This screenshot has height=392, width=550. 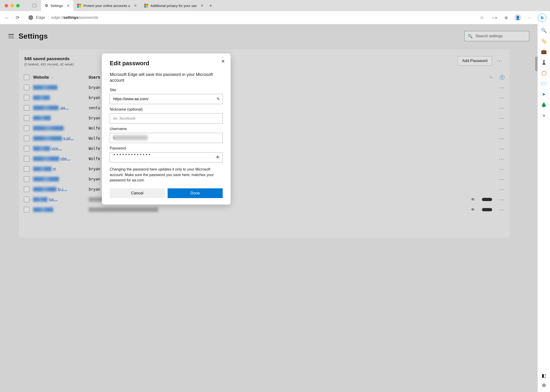 I want to click on favorites-icon: ☆≡, so click(x=494, y=17).